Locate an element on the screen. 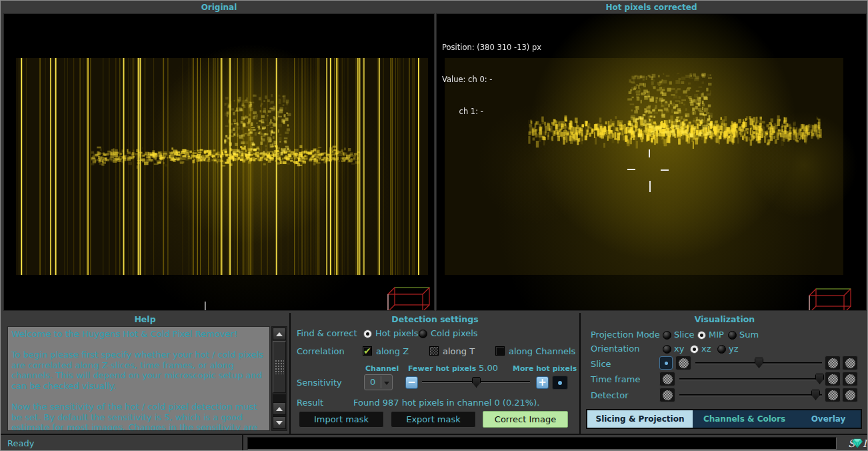 The image size is (868, 451). projection-slice-radio is located at coordinates (667, 335).